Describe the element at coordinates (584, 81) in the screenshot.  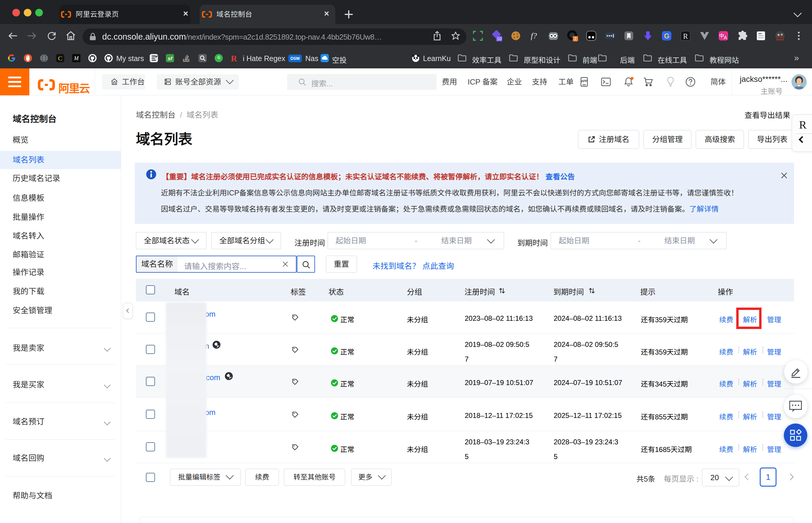
I see `svg-text: APP` at that location.